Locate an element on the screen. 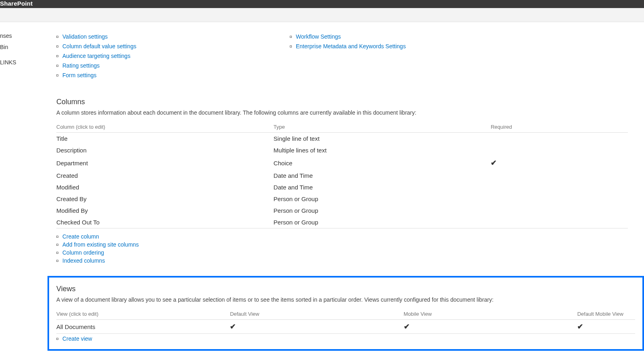 The height and width of the screenshot is (362, 644). view-defmobile-cell: ✔ is located at coordinates (606, 327).